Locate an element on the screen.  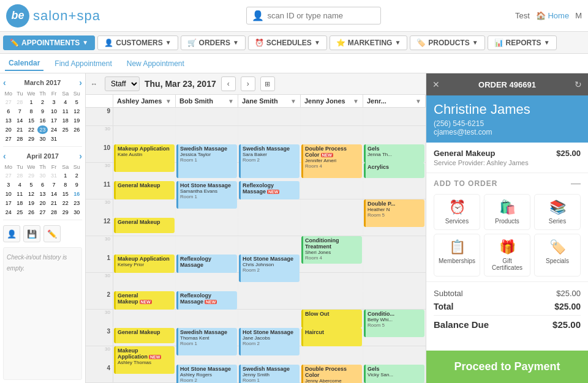
apr-day-14: 14 is located at coordinates (54, 194).